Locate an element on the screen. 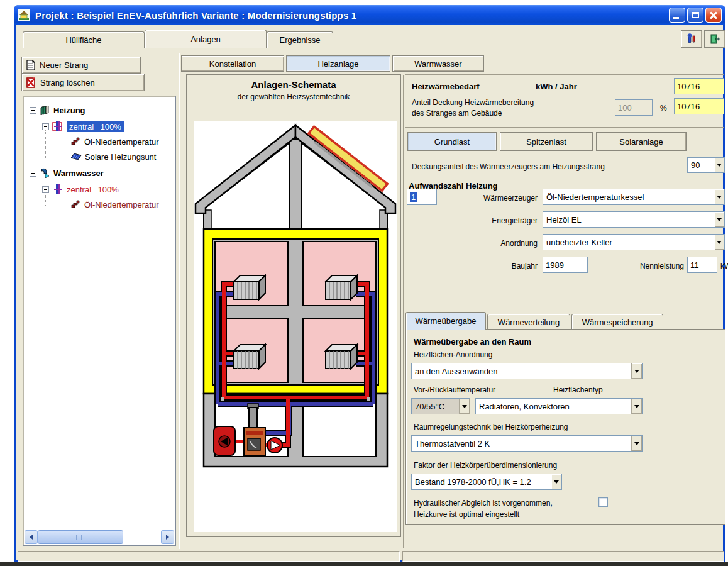  transfer-tab-speicherung: Wärmespeicherung is located at coordinates (617, 322).